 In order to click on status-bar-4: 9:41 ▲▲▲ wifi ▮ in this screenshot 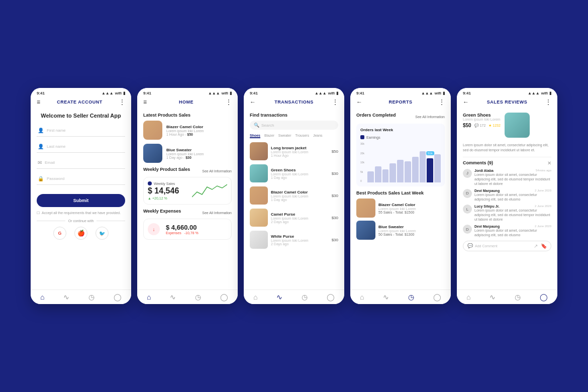, I will do `click(401, 92)`.